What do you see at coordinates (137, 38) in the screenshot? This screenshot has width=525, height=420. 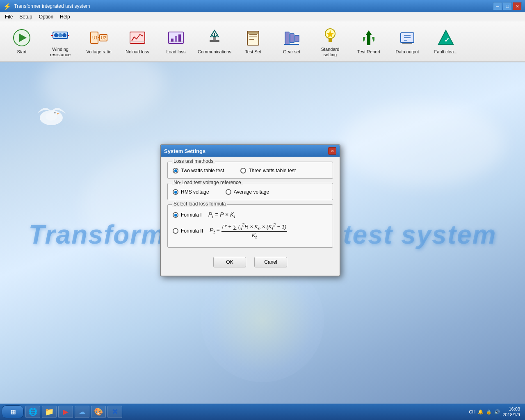 I see `noload-loss-icon` at bounding box center [137, 38].